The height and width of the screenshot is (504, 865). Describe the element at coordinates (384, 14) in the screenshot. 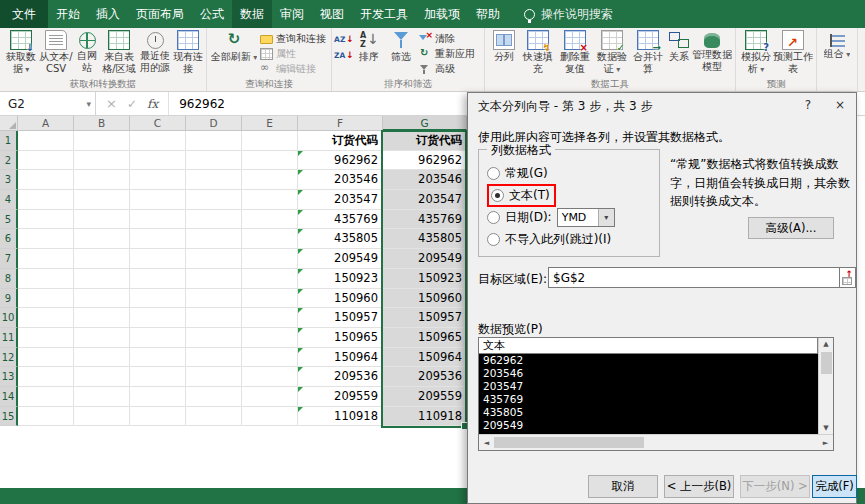

I see `tab-developer: 开发工具` at that location.